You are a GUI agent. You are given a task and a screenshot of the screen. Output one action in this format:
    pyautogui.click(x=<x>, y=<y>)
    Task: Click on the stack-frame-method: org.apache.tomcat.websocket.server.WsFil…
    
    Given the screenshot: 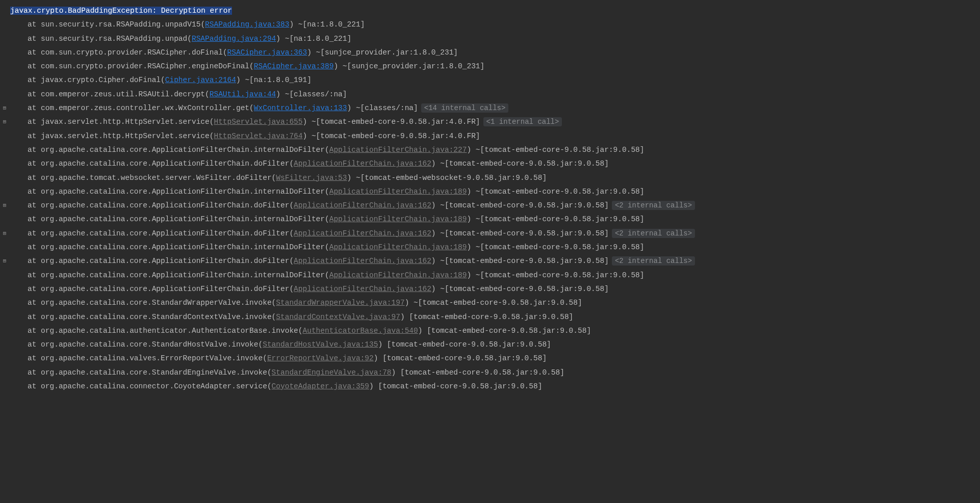 What is the action you would take?
    pyautogui.click(x=156, y=178)
    